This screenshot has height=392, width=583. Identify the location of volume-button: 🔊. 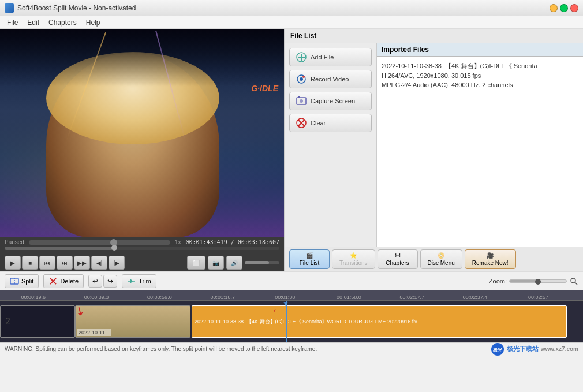
(234, 263).